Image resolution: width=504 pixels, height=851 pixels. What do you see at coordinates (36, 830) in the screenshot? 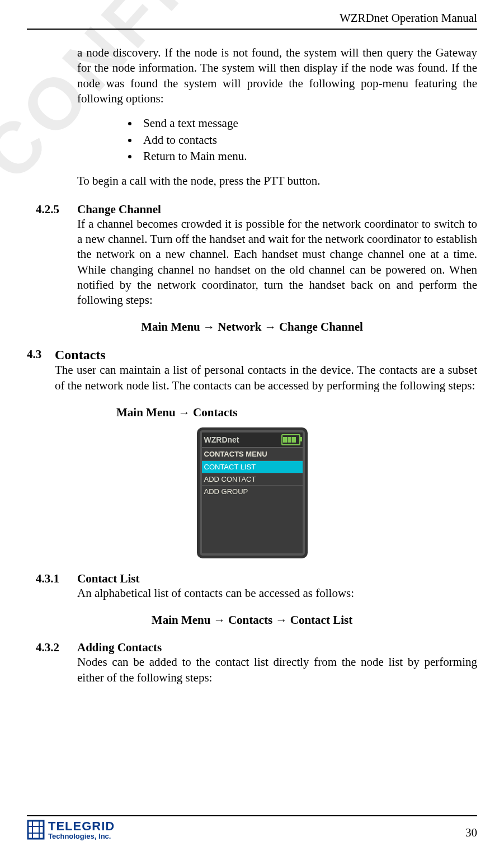
I see `logo-icon` at bounding box center [36, 830].